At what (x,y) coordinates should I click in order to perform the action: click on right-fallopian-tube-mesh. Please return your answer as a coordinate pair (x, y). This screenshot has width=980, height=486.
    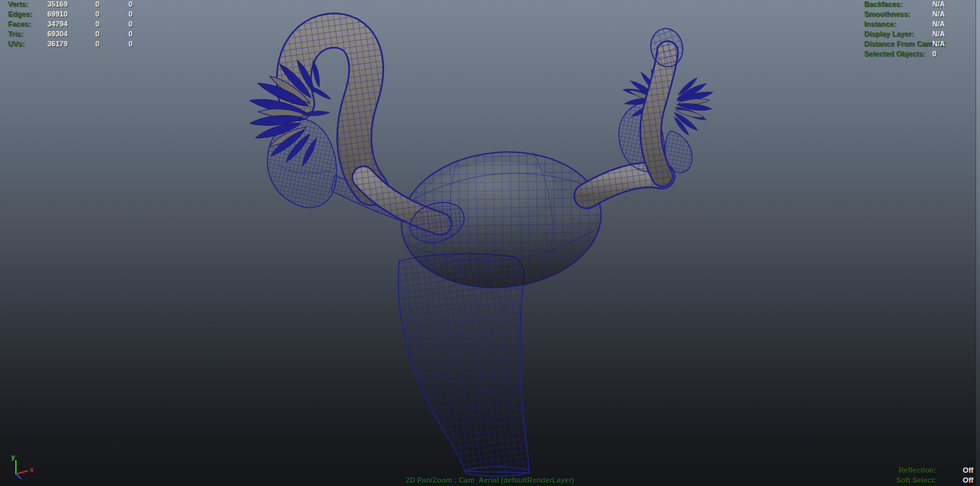
    Looking at the image, I should click on (650, 111).